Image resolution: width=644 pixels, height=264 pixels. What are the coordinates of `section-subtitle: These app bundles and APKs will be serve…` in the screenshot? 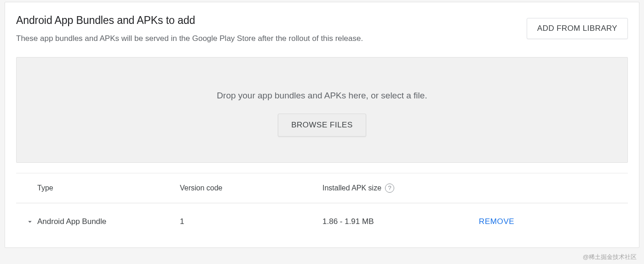 It's located at (271, 39).